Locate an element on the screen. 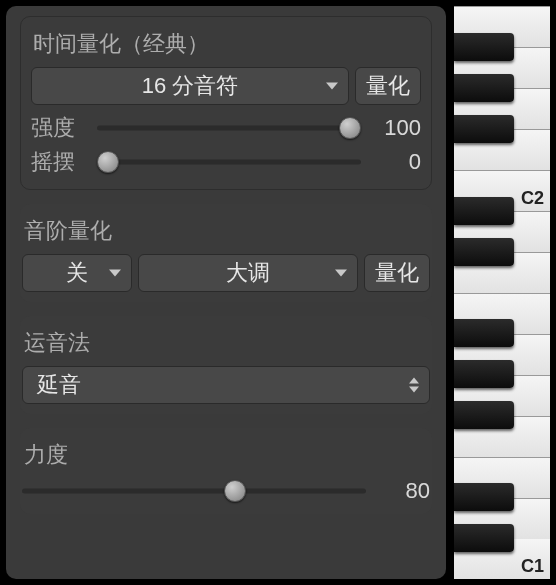  time-quantize-row: 16 分音符 量化 is located at coordinates (226, 86).